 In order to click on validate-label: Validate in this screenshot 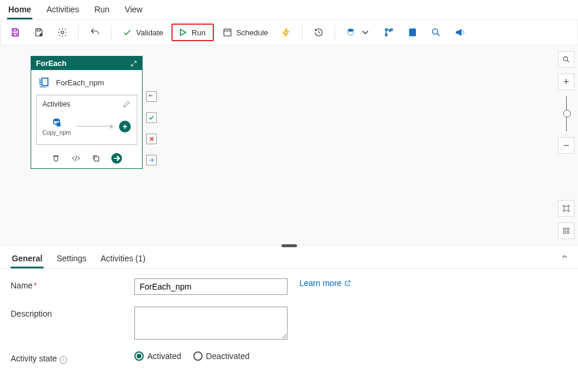, I will do `click(150, 33)`.